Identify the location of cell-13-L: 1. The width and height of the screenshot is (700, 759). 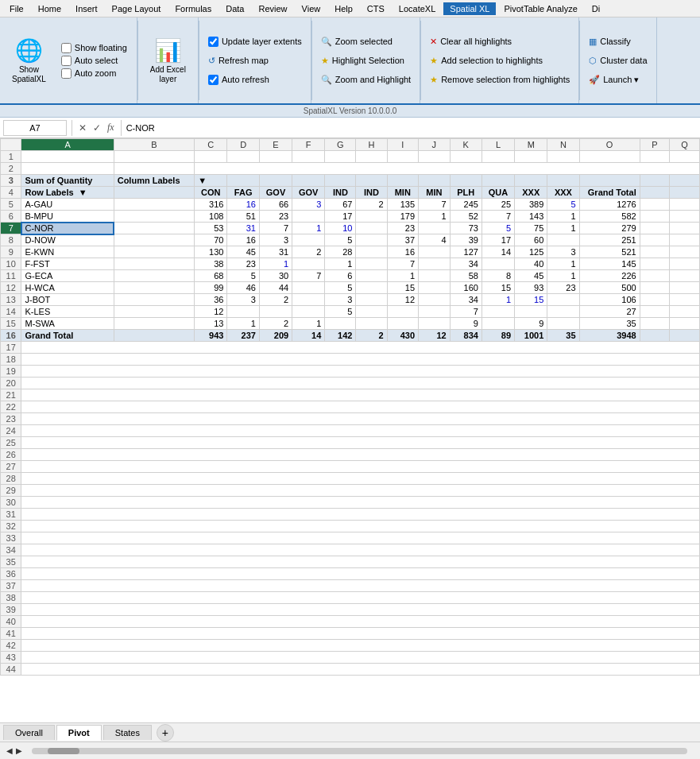
(497, 300).